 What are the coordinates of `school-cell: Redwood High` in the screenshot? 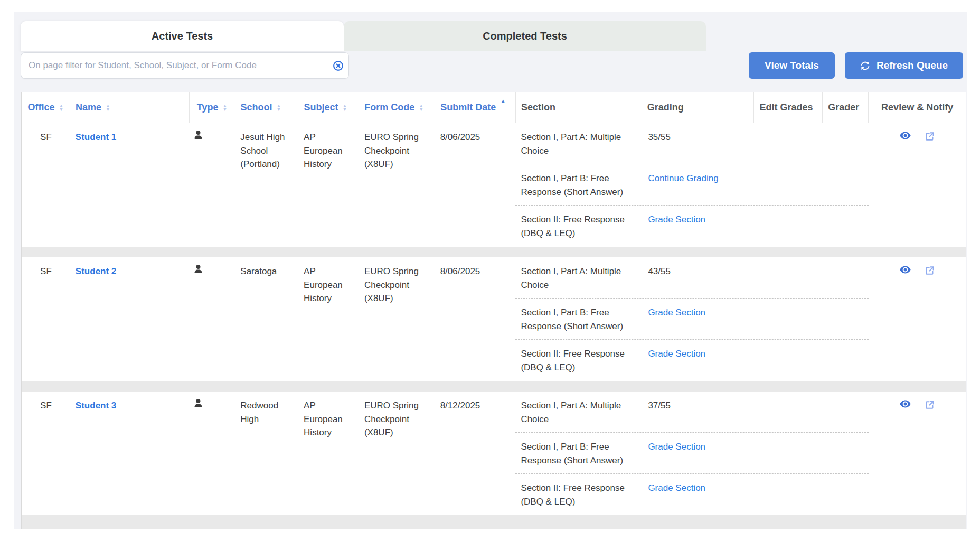 It's located at (267, 453).